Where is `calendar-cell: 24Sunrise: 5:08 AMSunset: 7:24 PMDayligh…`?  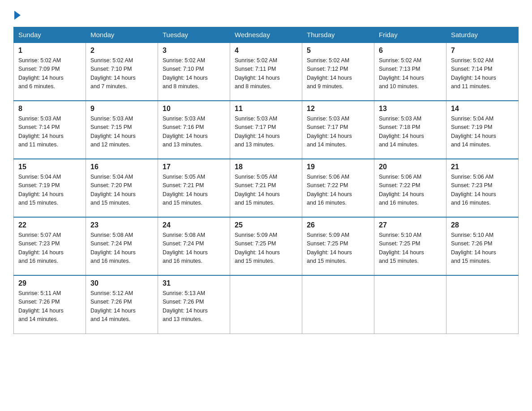
calendar-cell: 24Sunrise: 5:08 AMSunset: 7:24 PMDayligh… is located at coordinates (194, 246).